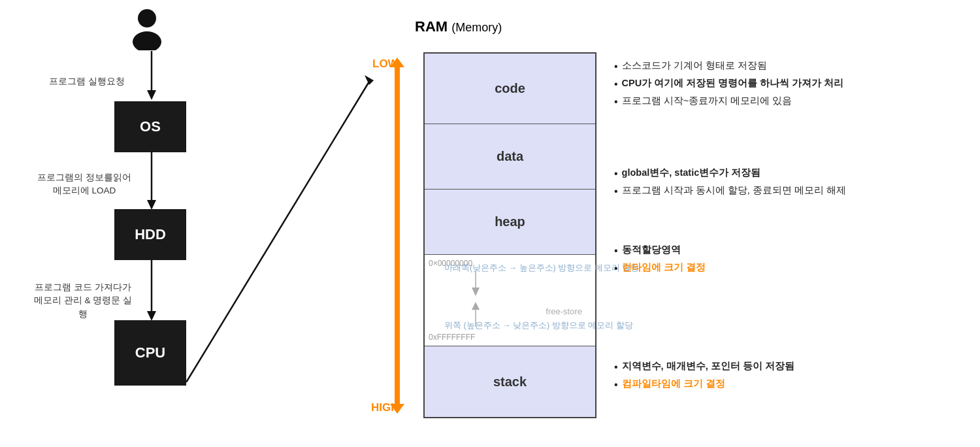  What do you see at coordinates (784, 268) in the screenshot?
I see `heap-desc-2: • 런타임에 크기 결정` at bounding box center [784, 268].